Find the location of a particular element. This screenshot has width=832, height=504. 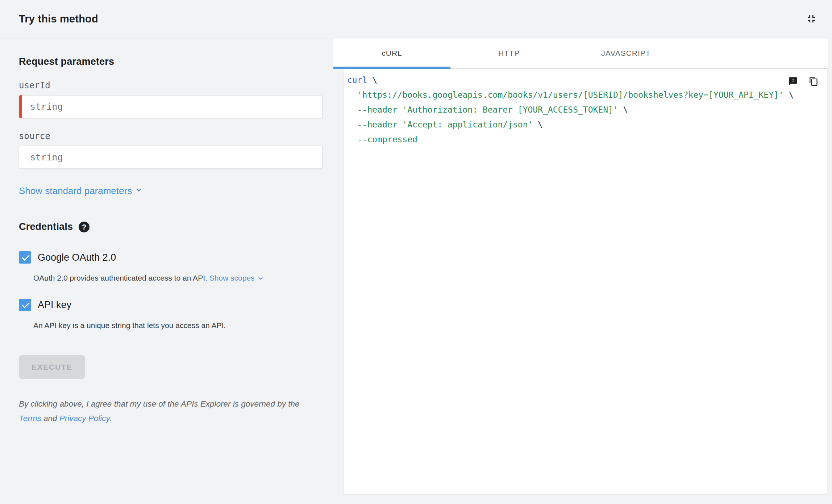

show-scopes-link: Show scopes is located at coordinates (232, 278).